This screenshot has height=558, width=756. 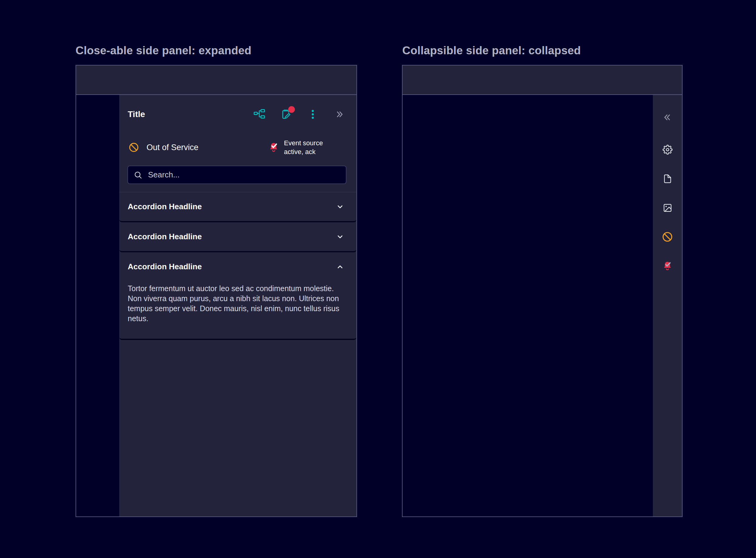 I want to click on accordion-list: Accordion Headline Accordion Headline, so click(x=238, y=266).